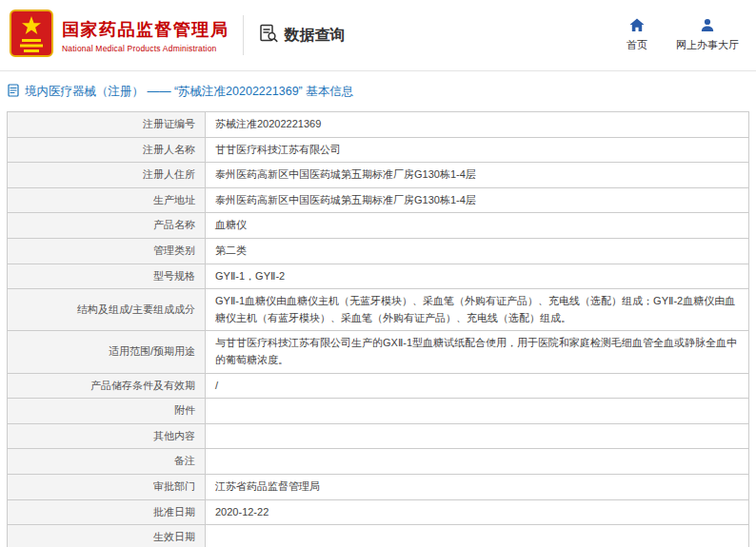 This screenshot has height=547, width=756. Describe the element at coordinates (107, 436) in the screenshot. I see `row-label: 其他内容` at that location.